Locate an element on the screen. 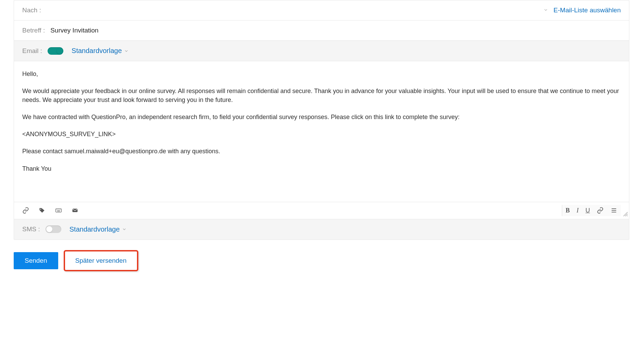  body-paragraph: We would appreciate your feedback in our… is located at coordinates (322, 95).